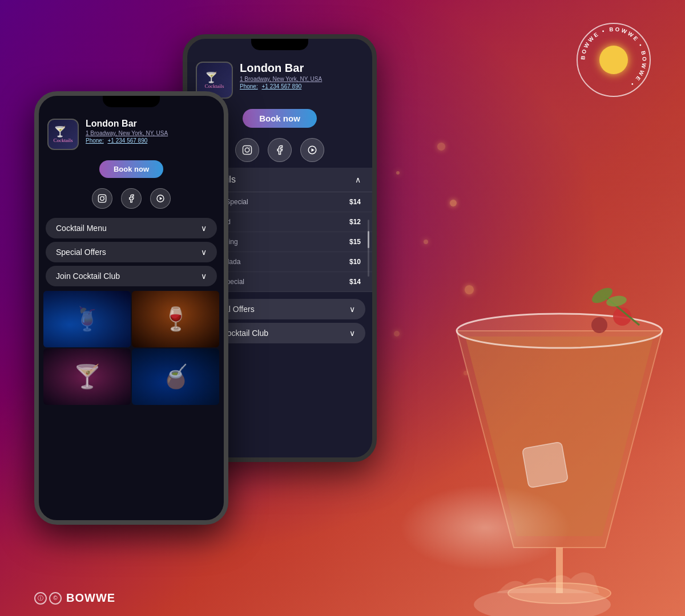 The width and height of the screenshot is (685, 616). What do you see at coordinates (355, 262) in the screenshot?
I see `back-cocktail-price-3: $10` at bounding box center [355, 262].